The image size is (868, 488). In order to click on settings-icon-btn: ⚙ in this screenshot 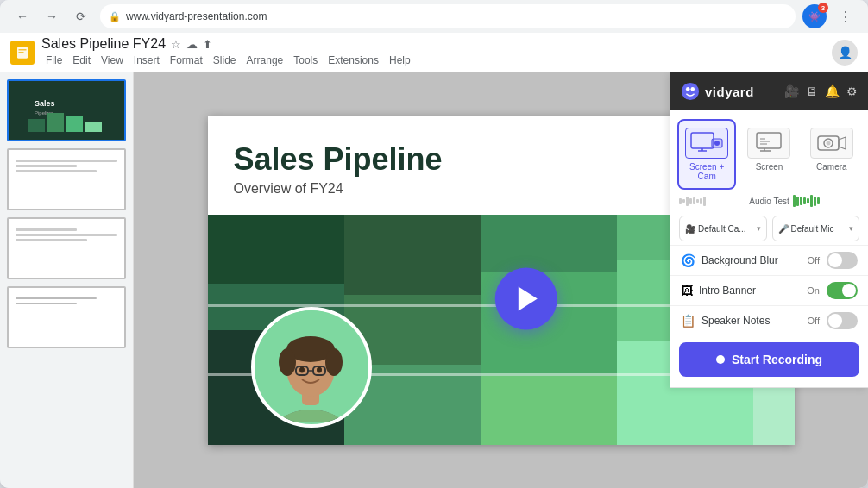, I will do `click(852, 91)`.